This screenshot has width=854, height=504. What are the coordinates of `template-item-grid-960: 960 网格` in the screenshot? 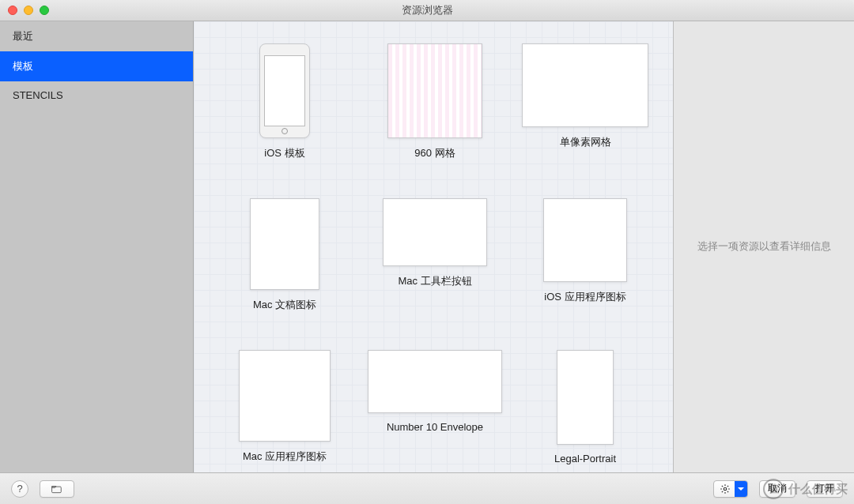 It's located at (435, 102).